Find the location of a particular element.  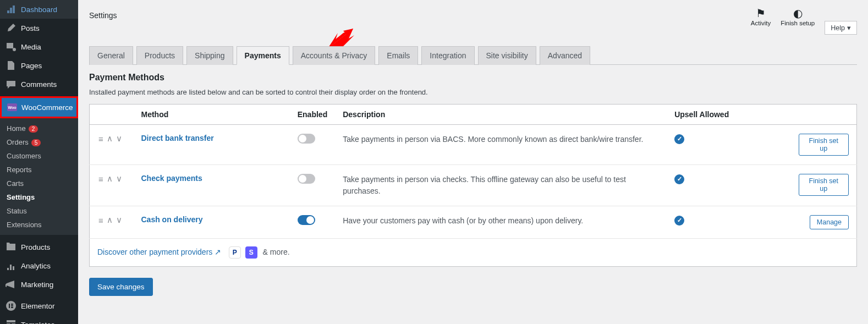

table-row: ≡∧∨Cash on deliveryHave your customers p… is located at coordinates (473, 222).